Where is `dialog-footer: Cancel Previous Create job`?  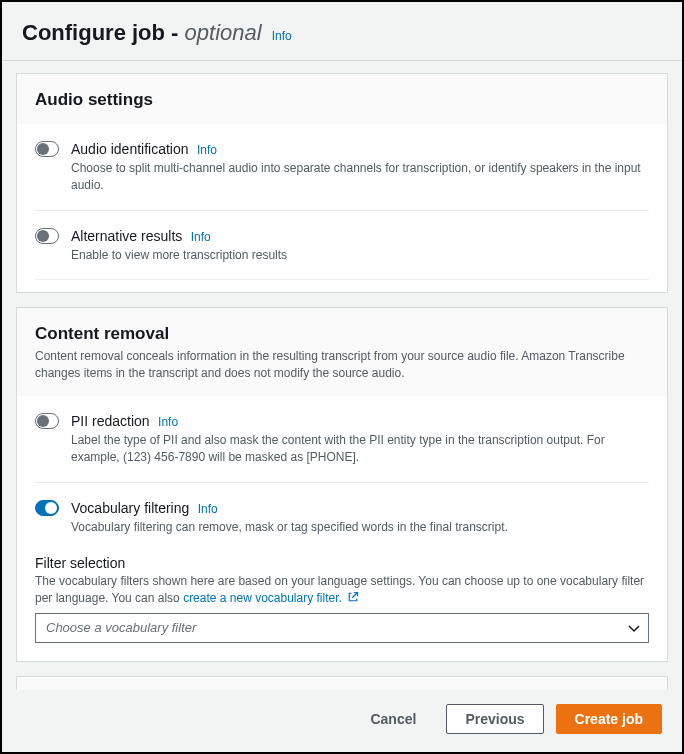 dialog-footer: Cancel Previous Create job is located at coordinates (342, 721).